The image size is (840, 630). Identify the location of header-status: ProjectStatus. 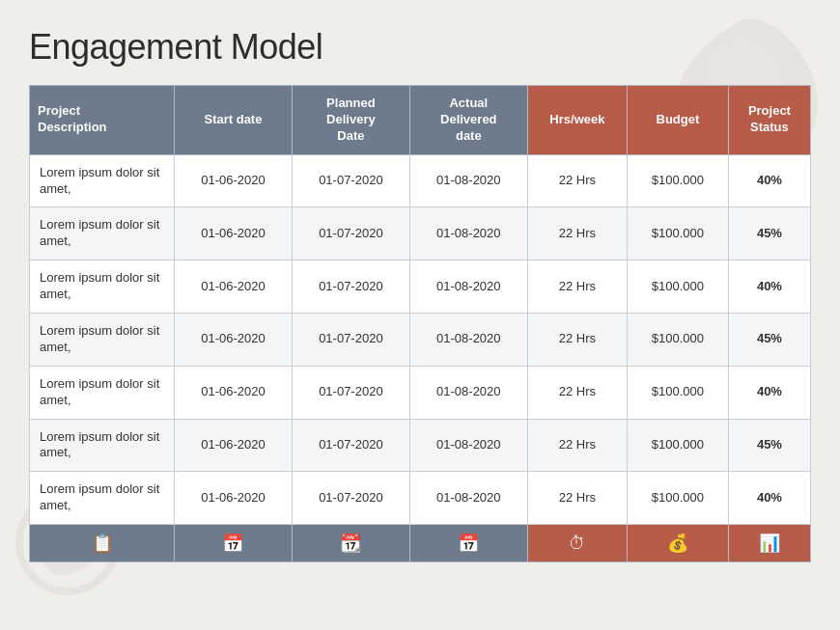
(769, 121).